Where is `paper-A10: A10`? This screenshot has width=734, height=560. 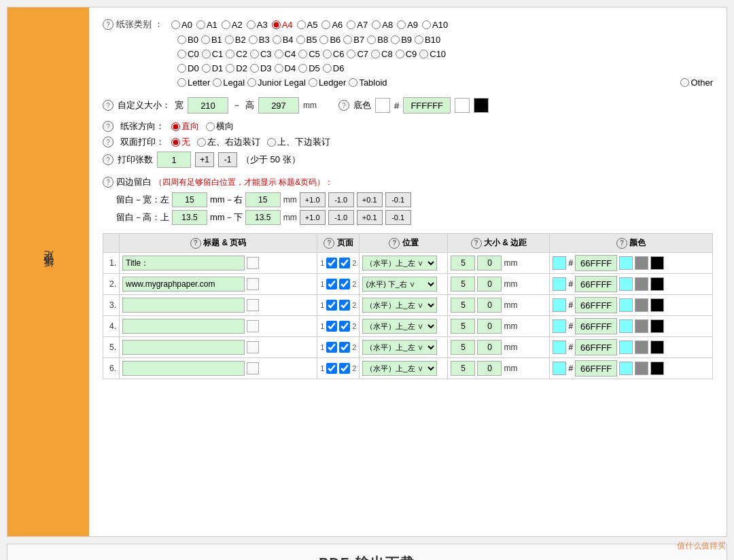
paper-A10: A10 is located at coordinates (435, 24).